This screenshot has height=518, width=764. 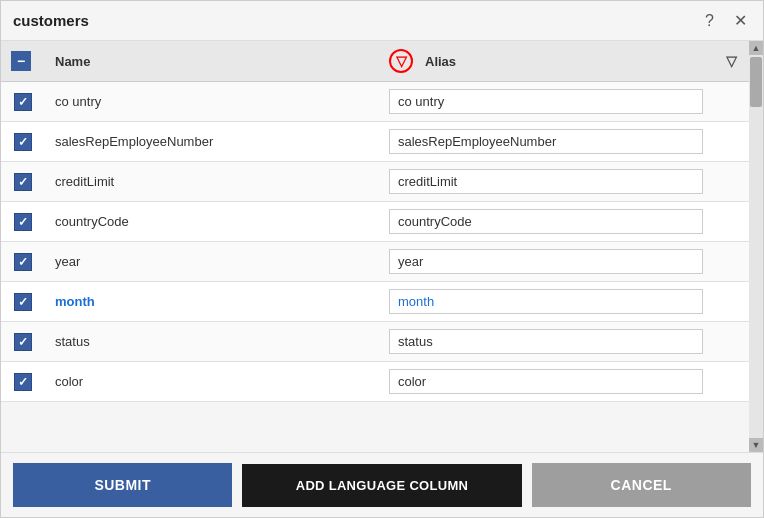 What do you see at coordinates (375, 142) in the screenshot?
I see `table-row: ✓salesRepEmployeeNumber` at bounding box center [375, 142].